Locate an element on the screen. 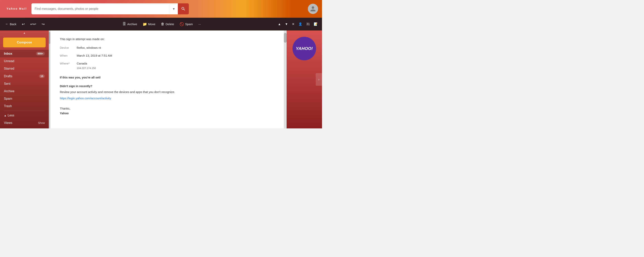  right-panel: YAHOO! › is located at coordinates (304, 80).